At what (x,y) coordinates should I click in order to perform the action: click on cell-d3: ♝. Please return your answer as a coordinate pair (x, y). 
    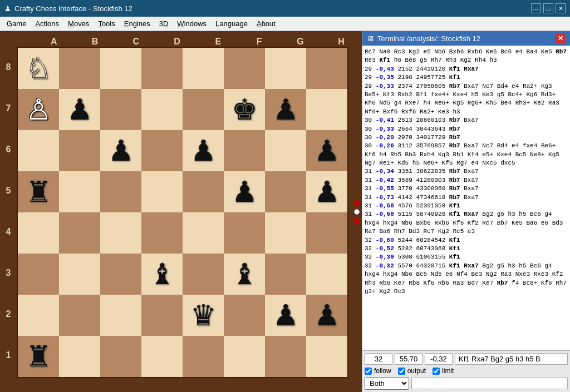
    Looking at the image, I should click on (162, 274).